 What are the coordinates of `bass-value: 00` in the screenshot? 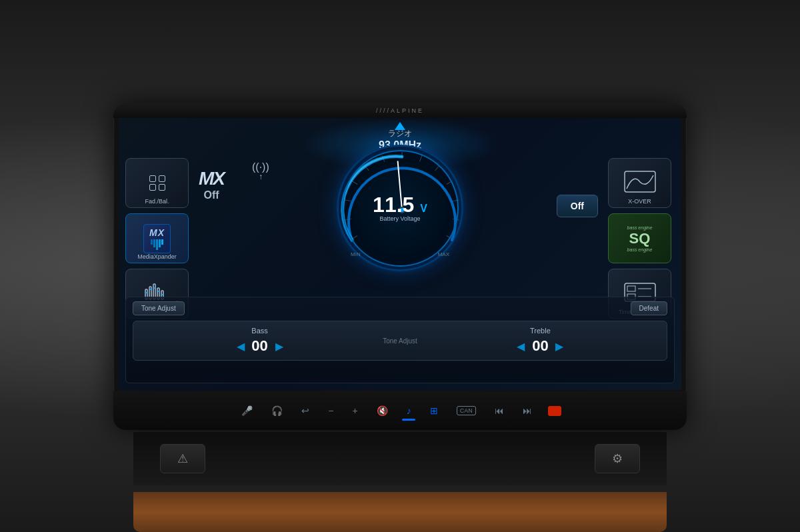 It's located at (260, 346).